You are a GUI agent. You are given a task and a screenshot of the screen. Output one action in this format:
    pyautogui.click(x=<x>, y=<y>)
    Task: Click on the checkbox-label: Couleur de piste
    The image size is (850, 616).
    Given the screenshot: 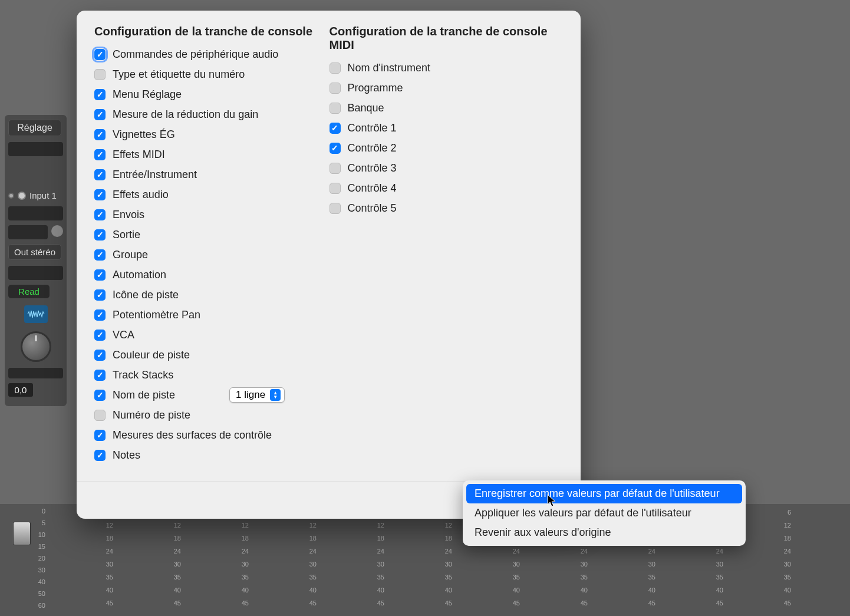 What is the action you would take?
    pyautogui.click(x=151, y=355)
    